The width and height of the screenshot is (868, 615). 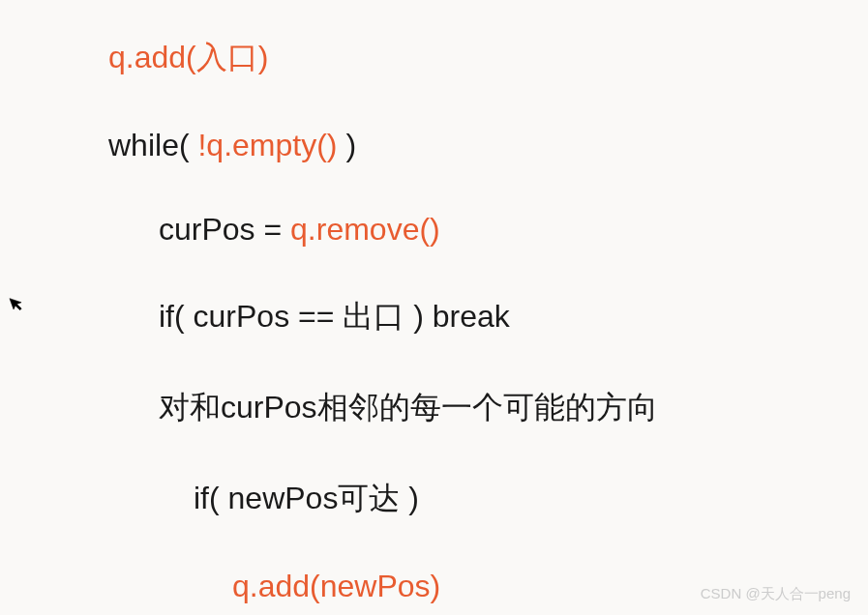 I want to click on code-text: q.add(入口), so click(x=188, y=57).